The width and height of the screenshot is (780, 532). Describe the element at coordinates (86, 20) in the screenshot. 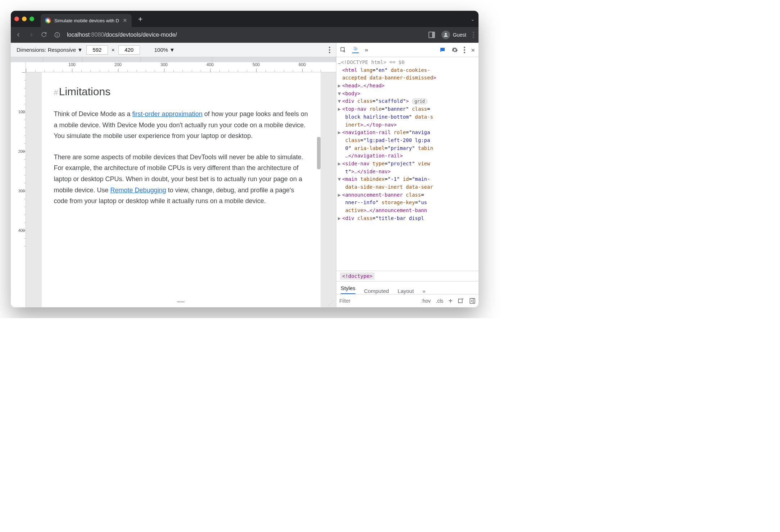

I see `browser-tab: Simulate mobile devices with D ✕` at that location.